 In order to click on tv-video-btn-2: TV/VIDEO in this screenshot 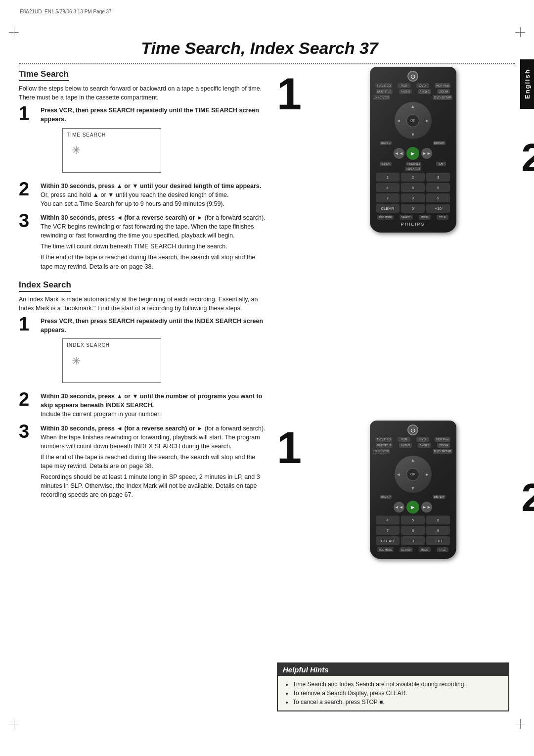, I will do `click(384, 439)`.